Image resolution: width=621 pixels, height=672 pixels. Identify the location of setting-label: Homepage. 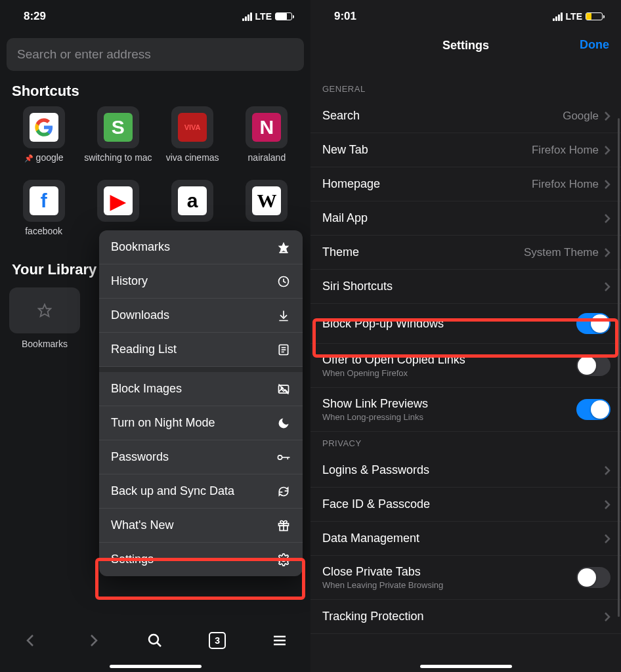
(351, 184).